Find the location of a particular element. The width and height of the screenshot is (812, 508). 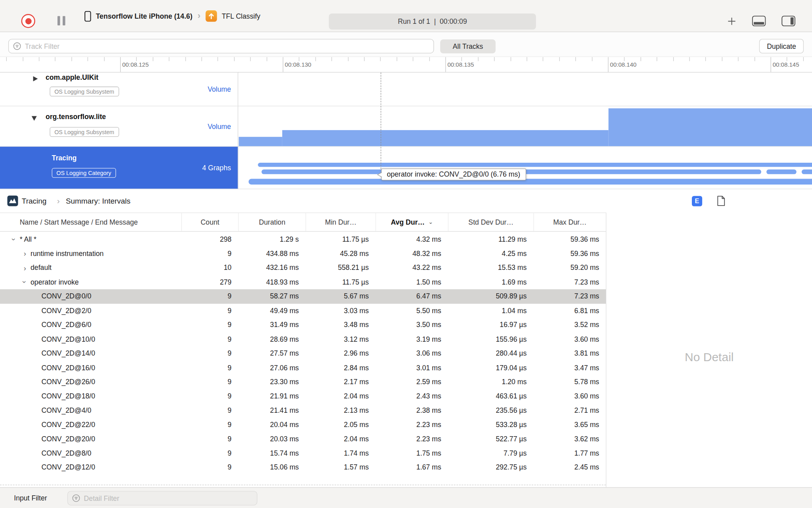

row-value: 5.78 ms is located at coordinates (569, 382).